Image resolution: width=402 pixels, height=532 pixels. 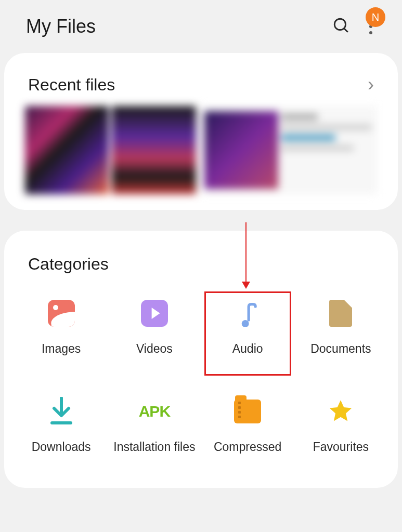 I want to click on downloads-icon, so click(x=61, y=411).